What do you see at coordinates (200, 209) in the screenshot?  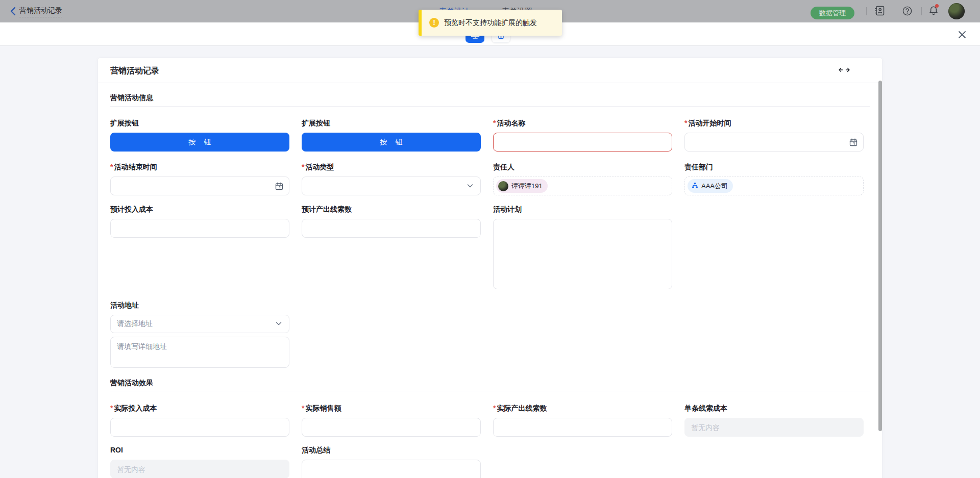 I see `field-label: 预计投入成本` at bounding box center [200, 209].